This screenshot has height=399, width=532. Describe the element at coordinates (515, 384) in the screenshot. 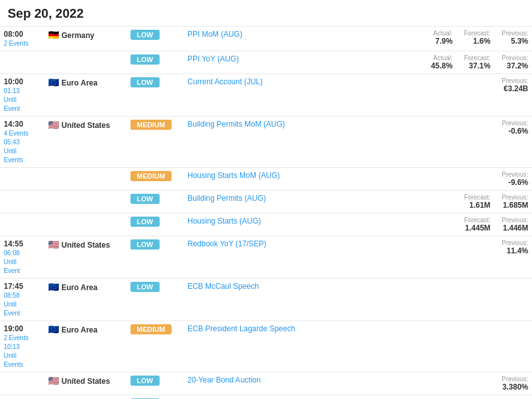

I see `previous-stat: Previous: 3.380%` at that location.